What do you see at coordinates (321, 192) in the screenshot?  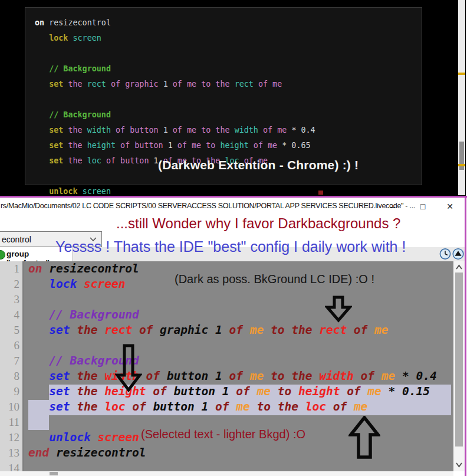 I see `red-tick-decor` at bounding box center [321, 192].